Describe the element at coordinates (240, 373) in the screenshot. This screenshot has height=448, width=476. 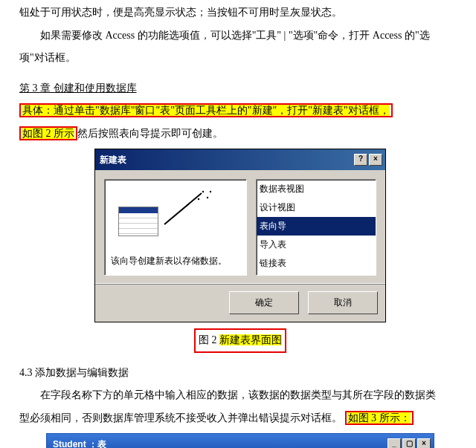
I see `section-4-3-title: 4.3 添加数据与编辑数据` at that location.